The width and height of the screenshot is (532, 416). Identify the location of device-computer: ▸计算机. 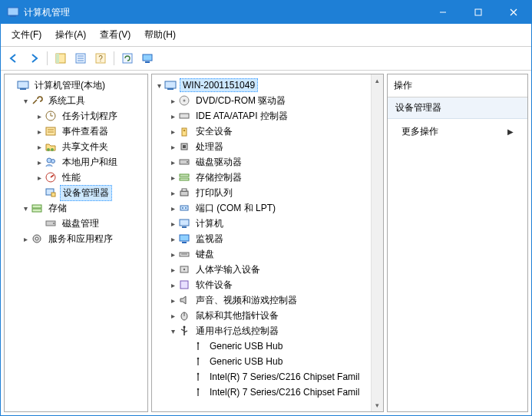
(269, 223).